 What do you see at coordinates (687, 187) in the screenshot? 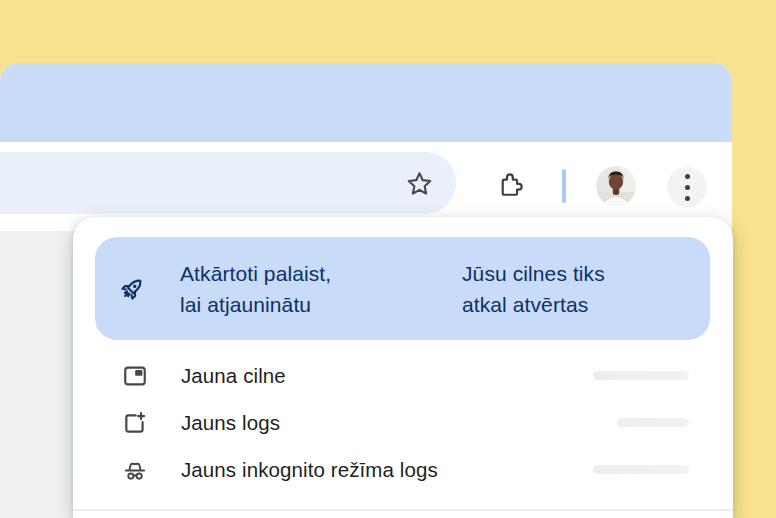
I see `more-vertical-icon` at bounding box center [687, 187].